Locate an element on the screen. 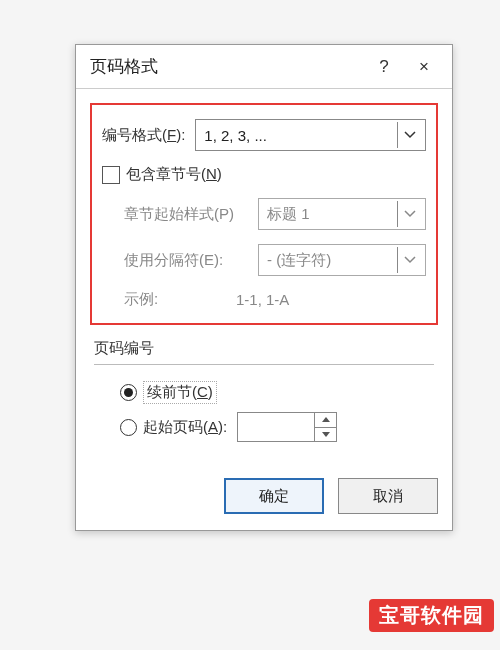  continue-previous-row: 续前节(C) is located at coordinates (264, 392).